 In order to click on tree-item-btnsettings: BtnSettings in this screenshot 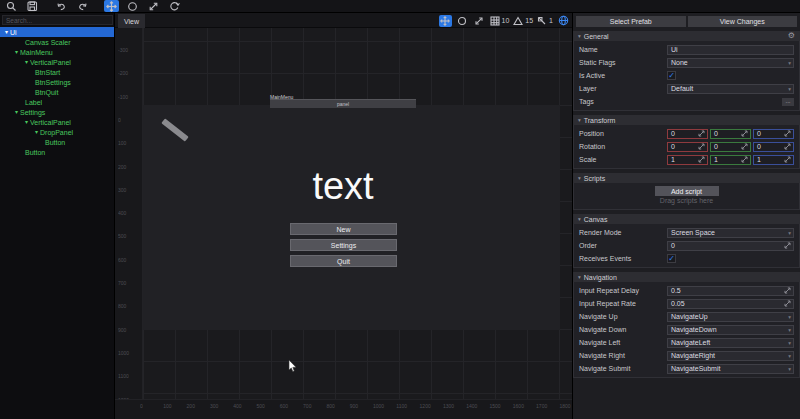, I will do `click(57, 82)`.